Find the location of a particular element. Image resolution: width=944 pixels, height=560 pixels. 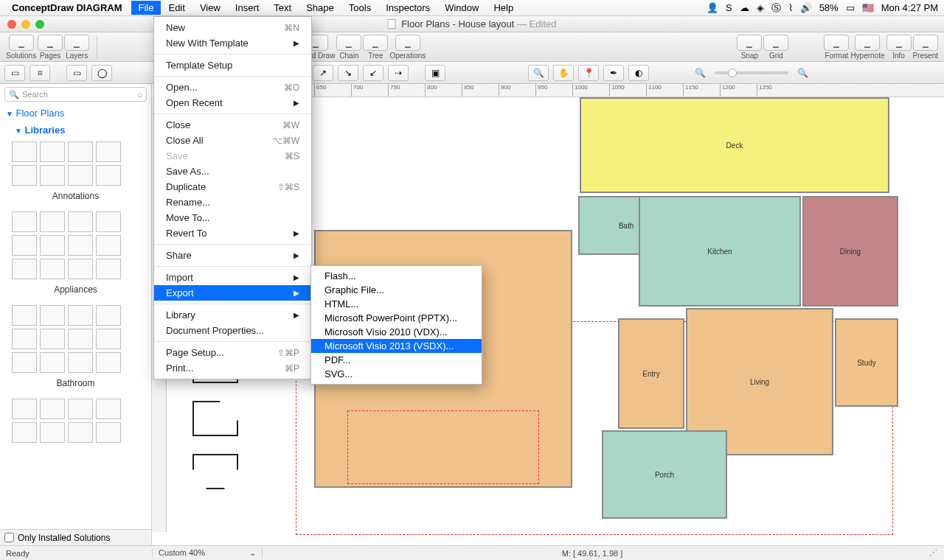

toolbar-operations: ⎯Operations is located at coordinates (407, 47).